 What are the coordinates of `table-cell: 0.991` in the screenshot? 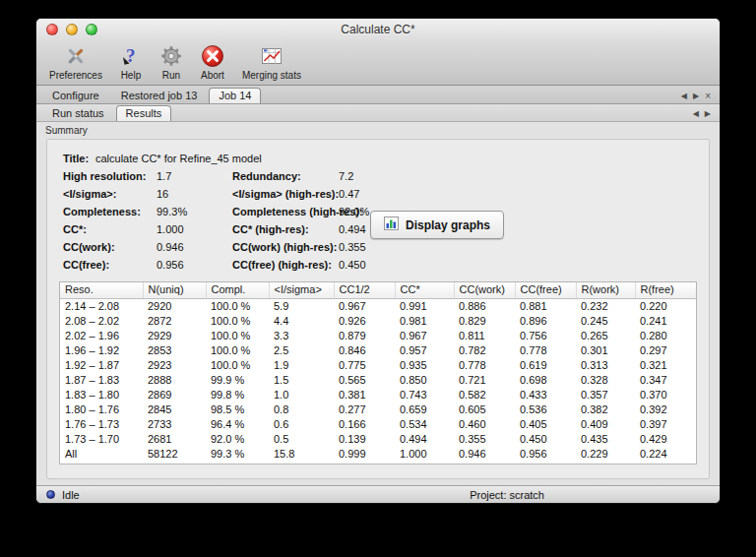 It's located at (424, 305).